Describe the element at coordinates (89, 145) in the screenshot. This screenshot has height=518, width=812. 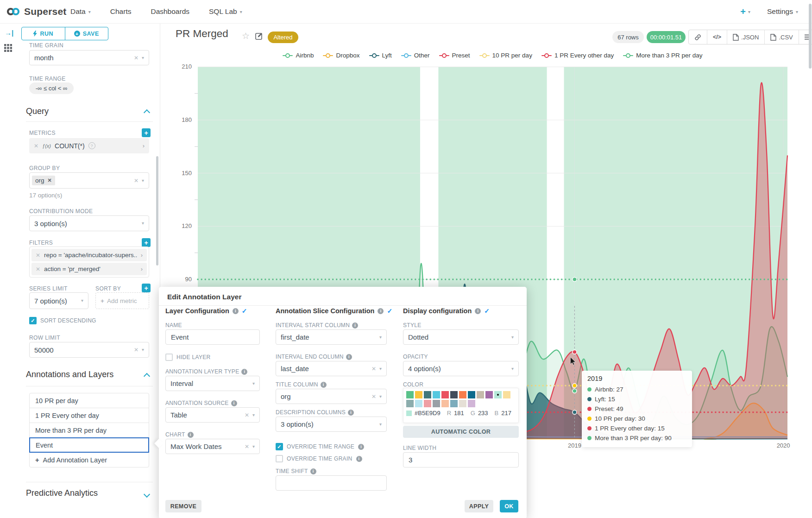
I see `metric-pill: ✕ ƒ(x) COUNT(*) ? ›` at that location.